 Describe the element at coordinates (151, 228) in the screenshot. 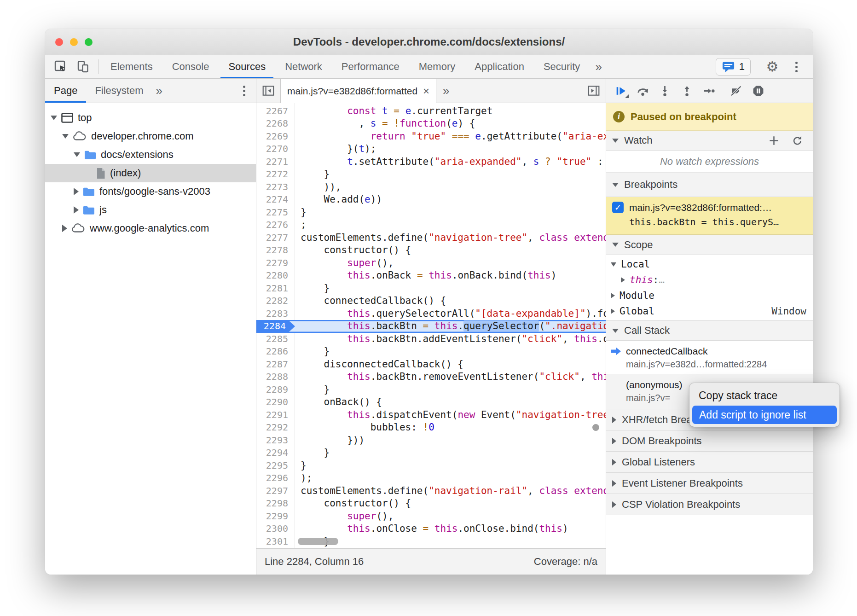

I see `tree-item-www-google-analytics-com: www.google-analytics.com` at that location.